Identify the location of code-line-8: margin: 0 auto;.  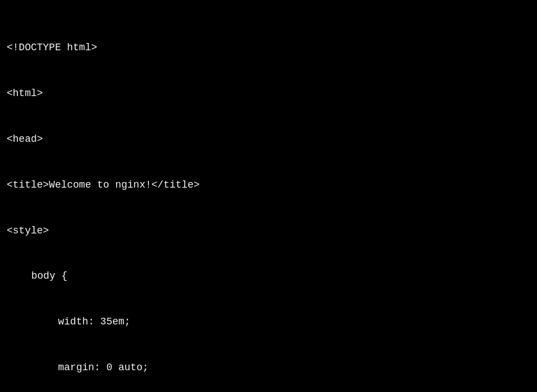
(268, 368).